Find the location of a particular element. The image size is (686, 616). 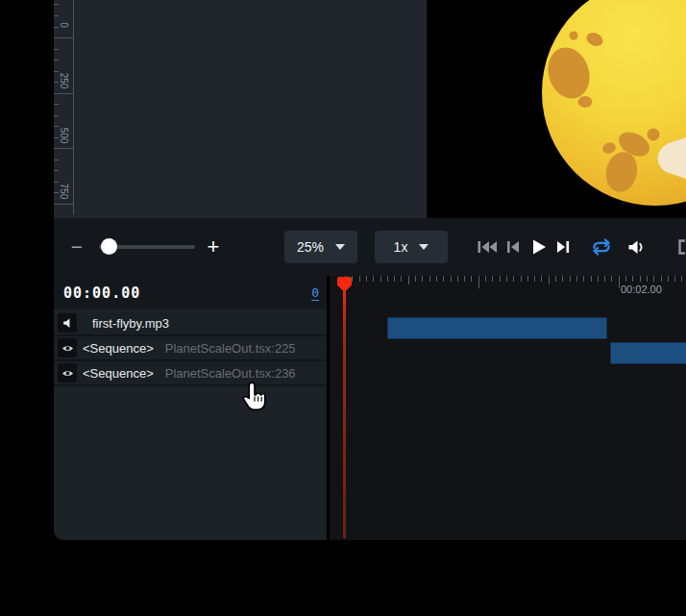

track-row: <Sequence>PlanetScaleOut.tsx:236 is located at coordinates (190, 374).